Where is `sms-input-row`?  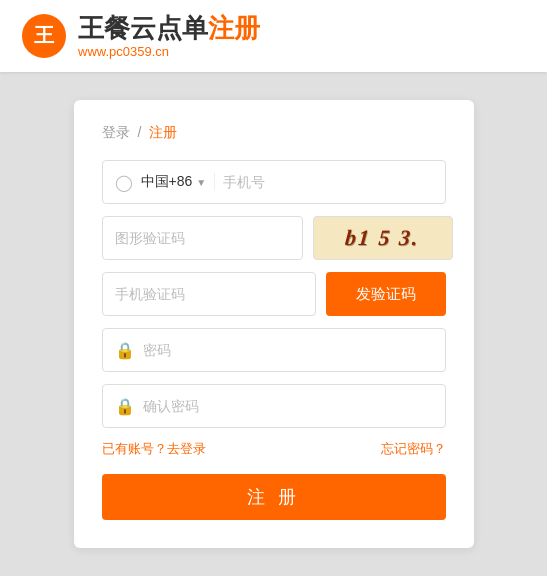
sms-input-row is located at coordinates (209, 294).